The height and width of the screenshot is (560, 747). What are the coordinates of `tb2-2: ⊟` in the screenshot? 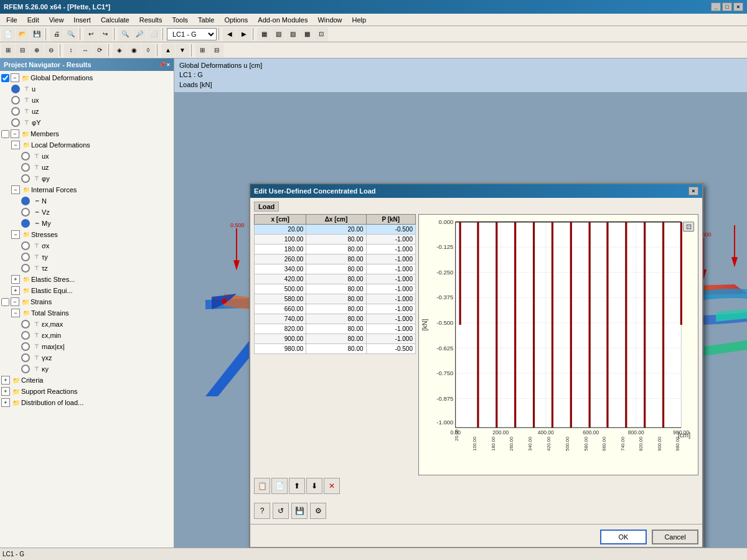 It's located at (22, 50).